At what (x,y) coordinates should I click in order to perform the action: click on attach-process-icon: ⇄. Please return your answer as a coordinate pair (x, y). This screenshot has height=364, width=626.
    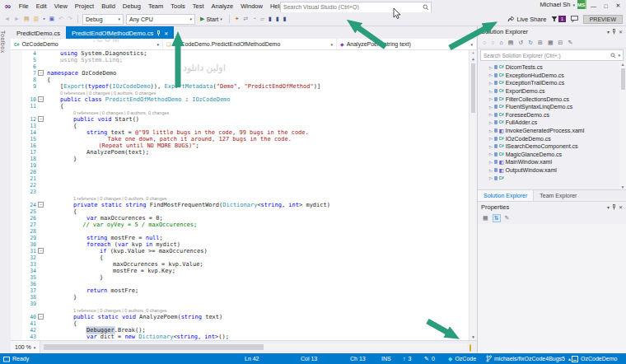
    Looking at the image, I should click on (246, 19).